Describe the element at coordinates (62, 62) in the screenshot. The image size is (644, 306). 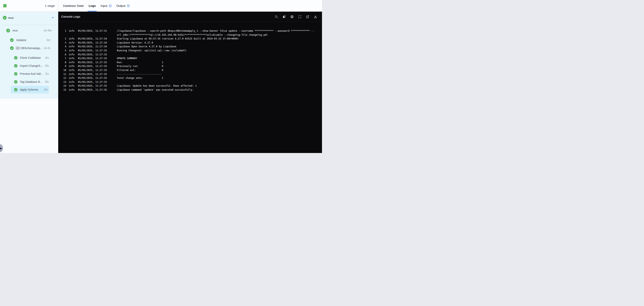
I see `log-line-number: 8` at that location.